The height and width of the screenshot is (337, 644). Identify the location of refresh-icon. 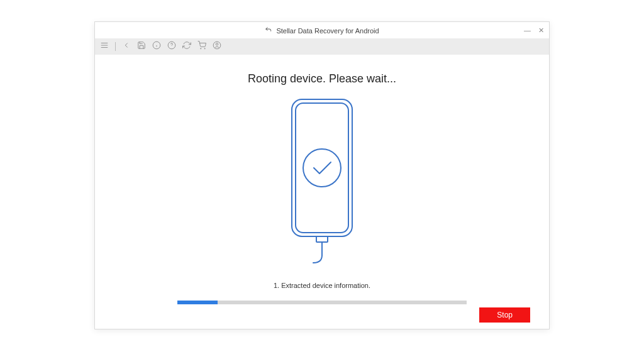
(187, 47).